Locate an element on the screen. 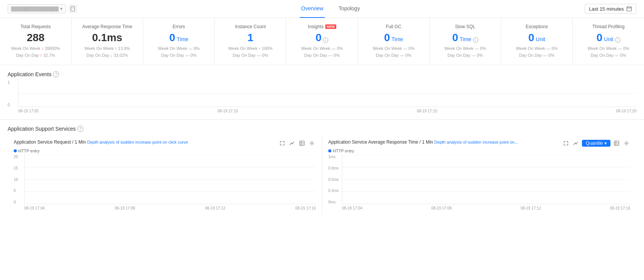  thread-profiling-info-icon: i is located at coordinates (618, 40).